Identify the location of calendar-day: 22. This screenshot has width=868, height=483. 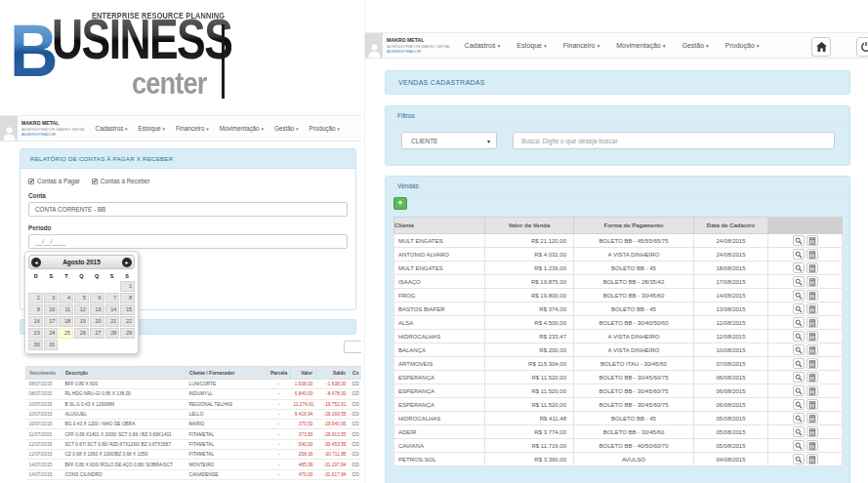
(127, 322).